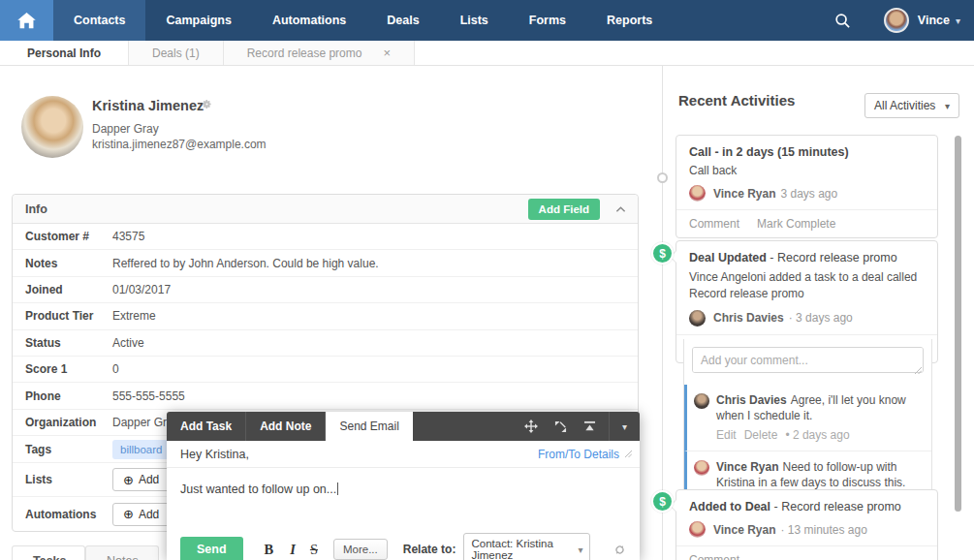 Image resolution: width=974 pixels, height=560 pixels. Describe the element at coordinates (69, 343) in the screenshot. I see `field-label: Status` at that location.